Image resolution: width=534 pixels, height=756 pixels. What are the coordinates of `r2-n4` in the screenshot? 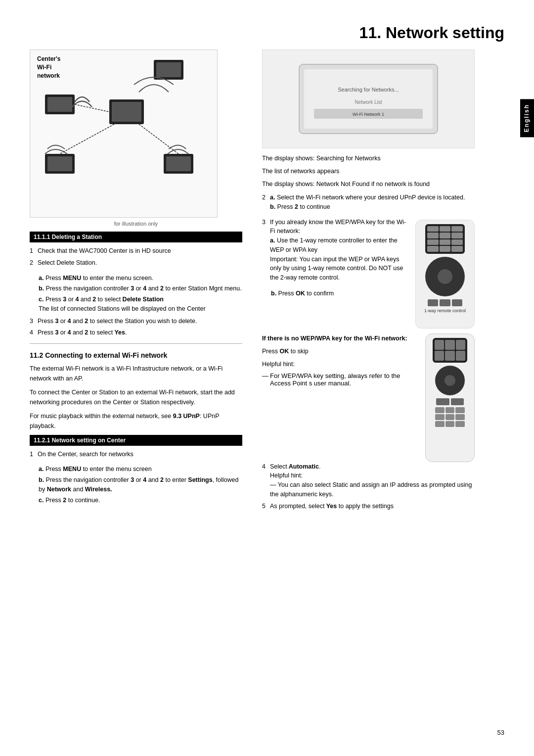 It's located at (440, 417).